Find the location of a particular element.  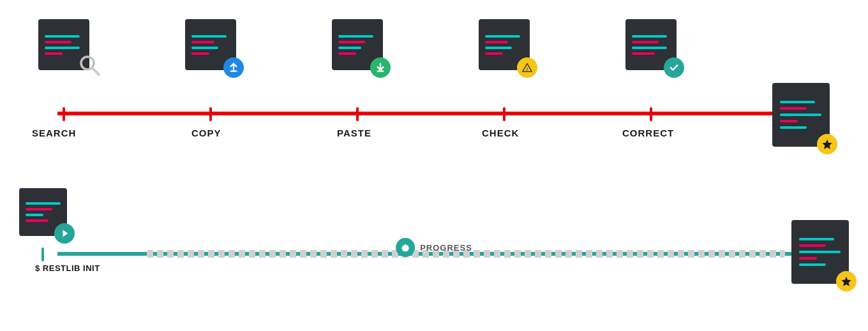

search-doc-icon is located at coordinates (64, 45).